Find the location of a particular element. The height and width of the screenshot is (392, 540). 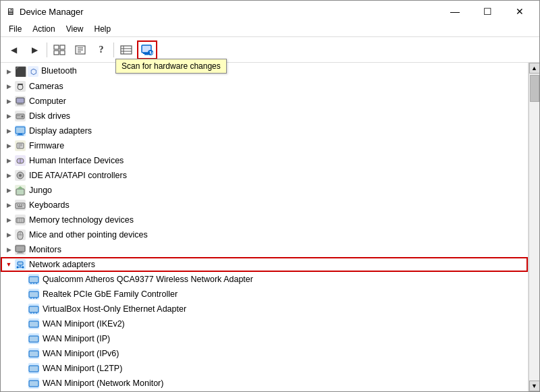

expand-icon-keyboards: ▶ is located at coordinates (9, 205).